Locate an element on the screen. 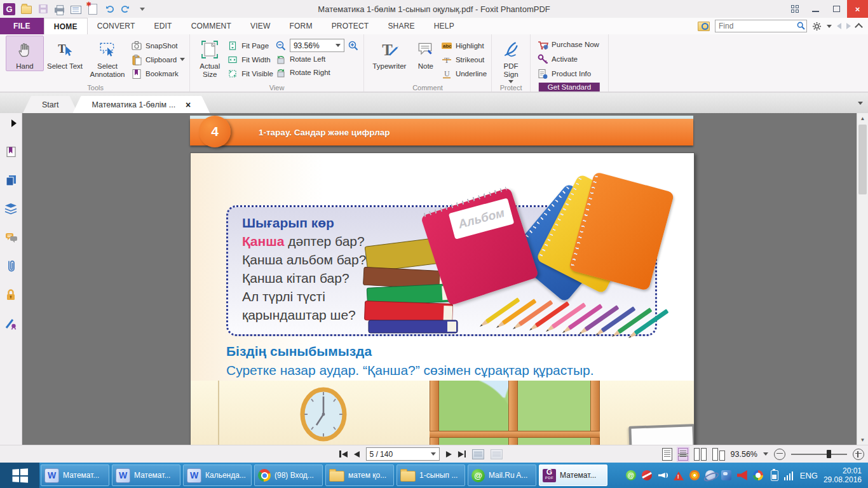  scroll-down-icon: ▼ is located at coordinates (863, 440).